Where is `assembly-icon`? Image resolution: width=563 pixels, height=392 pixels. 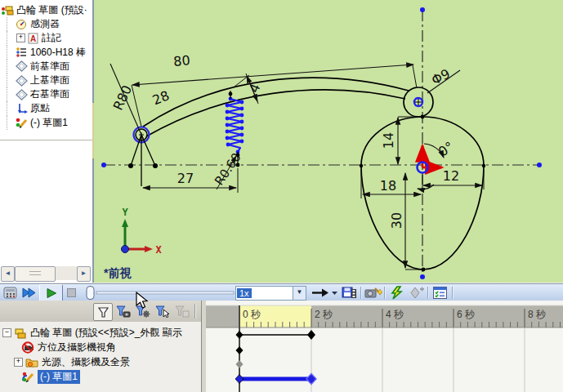
assembly-icon is located at coordinates (20, 333).